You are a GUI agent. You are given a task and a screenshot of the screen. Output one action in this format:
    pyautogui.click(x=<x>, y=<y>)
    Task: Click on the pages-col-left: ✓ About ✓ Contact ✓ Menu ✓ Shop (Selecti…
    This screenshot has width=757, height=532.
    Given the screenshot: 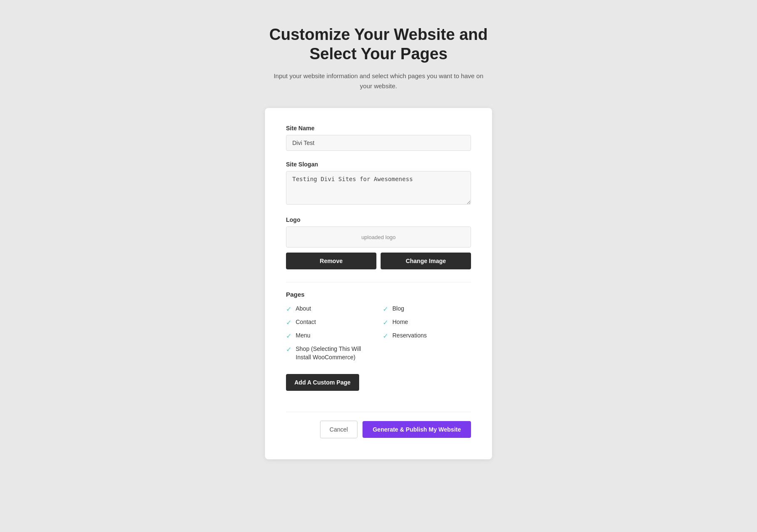 What is the action you would take?
    pyautogui.click(x=330, y=333)
    